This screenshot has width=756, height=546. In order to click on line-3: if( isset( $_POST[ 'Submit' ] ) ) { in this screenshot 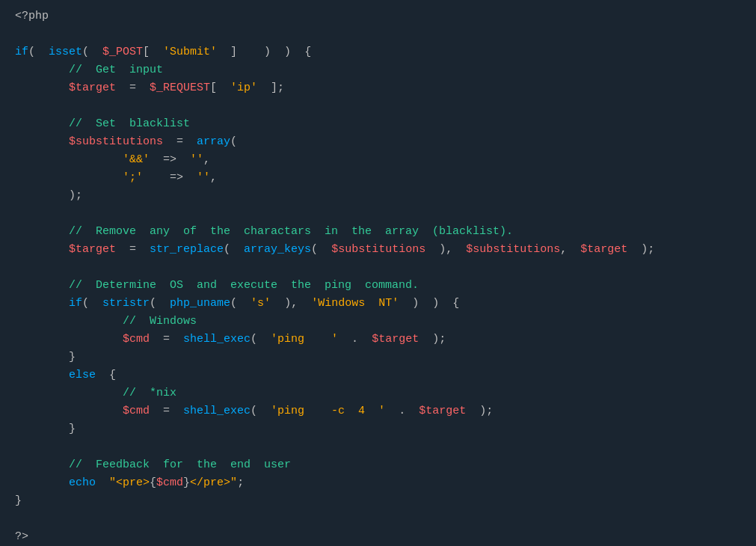, I will do `click(378, 52)`.